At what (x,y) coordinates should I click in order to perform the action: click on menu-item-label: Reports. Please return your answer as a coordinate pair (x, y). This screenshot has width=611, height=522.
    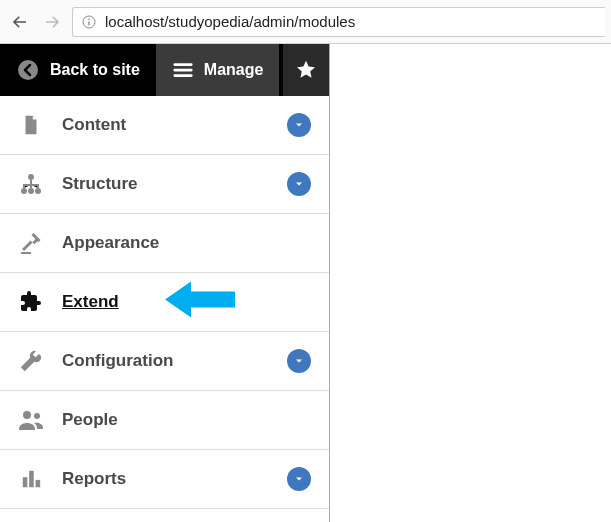
    Looking at the image, I should click on (94, 479).